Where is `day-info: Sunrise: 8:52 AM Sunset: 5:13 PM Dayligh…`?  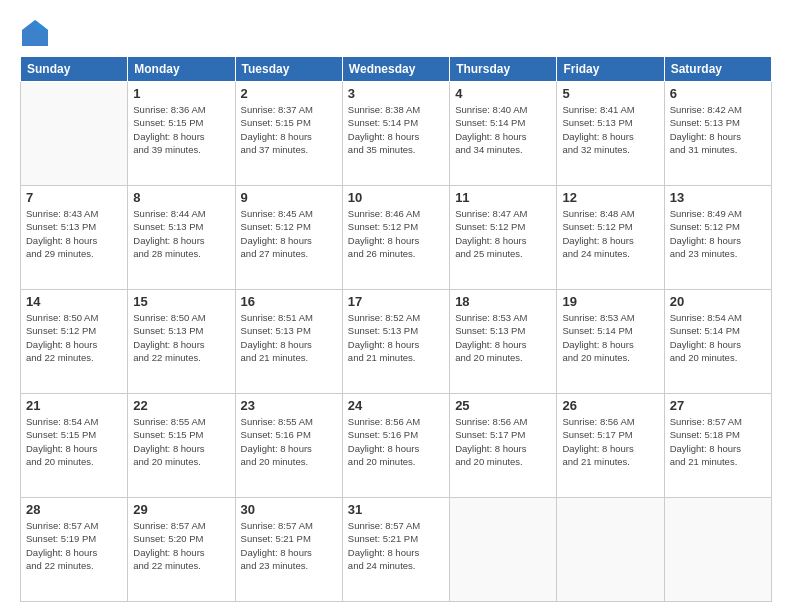
day-info: Sunrise: 8:52 AM Sunset: 5:13 PM Dayligh… is located at coordinates (396, 338).